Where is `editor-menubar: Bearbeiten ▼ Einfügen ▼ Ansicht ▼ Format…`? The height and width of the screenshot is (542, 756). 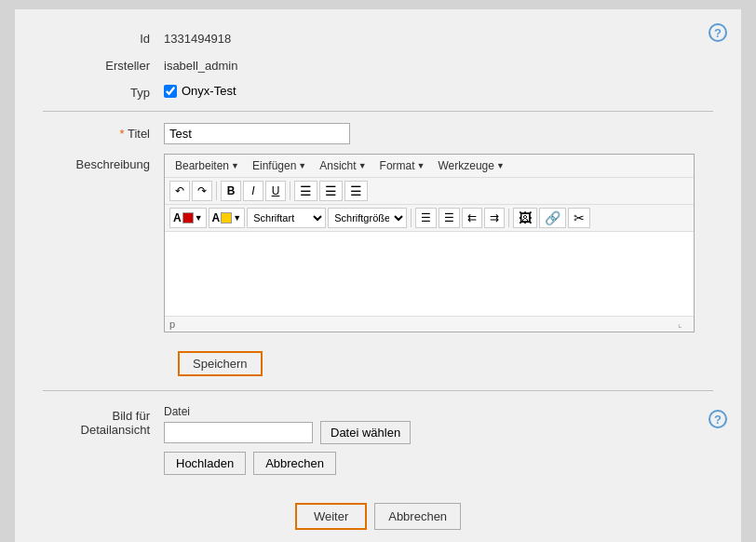
editor-menubar: Bearbeiten ▼ Einfügen ▼ Ansicht ▼ Format… is located at coordinates (429, 166).